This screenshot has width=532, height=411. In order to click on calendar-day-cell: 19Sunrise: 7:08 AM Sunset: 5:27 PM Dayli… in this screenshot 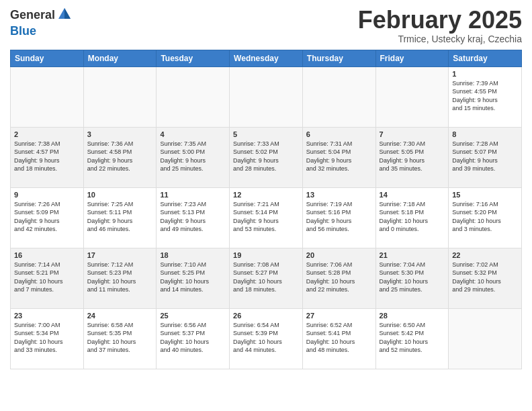, I will do `click(266, 278)`.